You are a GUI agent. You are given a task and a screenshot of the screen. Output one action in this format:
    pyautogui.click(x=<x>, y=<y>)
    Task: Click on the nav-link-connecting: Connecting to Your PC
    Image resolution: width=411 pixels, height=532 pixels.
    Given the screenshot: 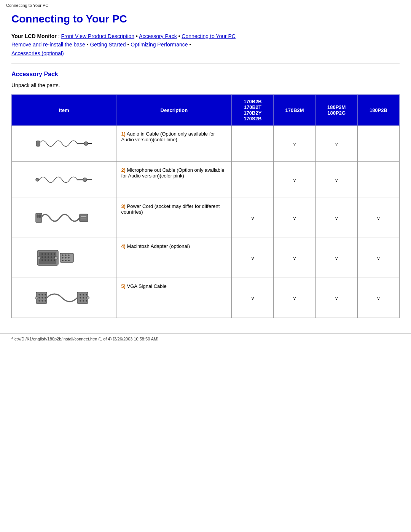 What is the action you would take?
    pyautogui.click(x=209, y=36)
    